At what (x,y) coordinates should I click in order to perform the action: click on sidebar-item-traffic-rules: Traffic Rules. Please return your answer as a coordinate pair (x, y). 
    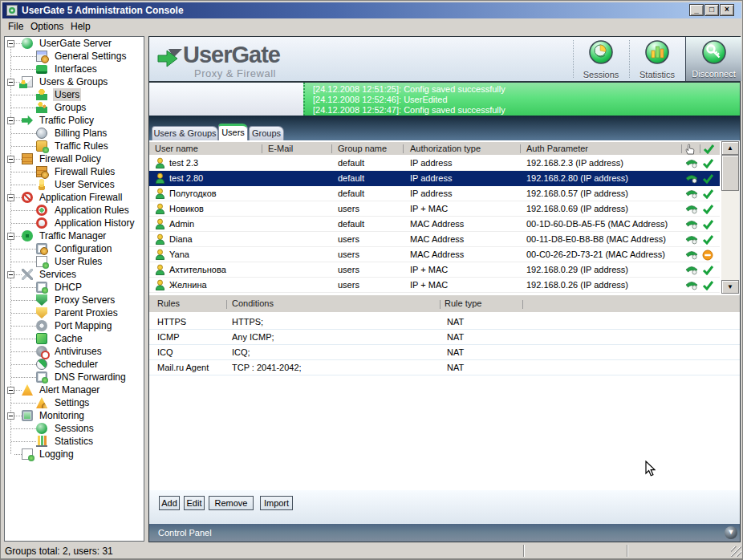
    Looking at the image, I should click on (74, 146).